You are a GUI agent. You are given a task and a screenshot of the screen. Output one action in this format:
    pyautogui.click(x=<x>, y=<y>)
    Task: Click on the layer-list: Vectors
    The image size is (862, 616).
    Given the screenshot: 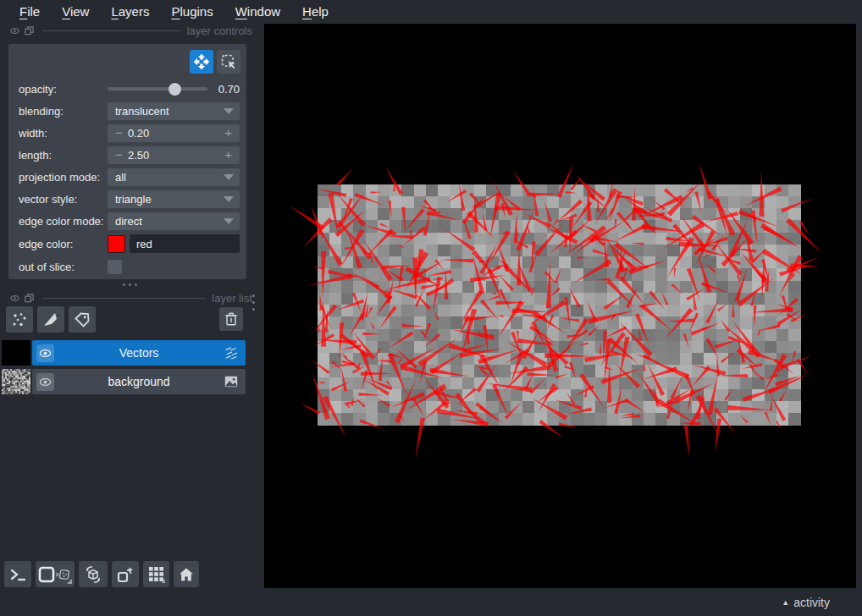 What is the action you would take?
    pyautogui.click(x=124, y=367)
    